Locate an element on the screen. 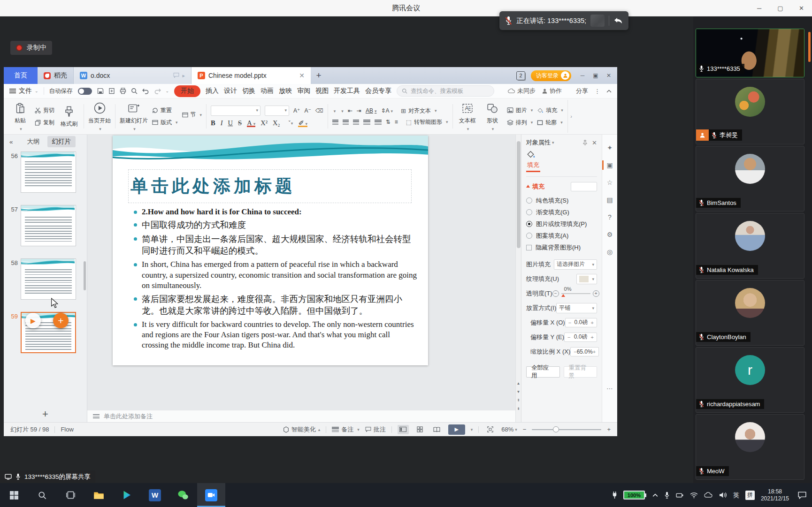 Image resolution: width=812 pixels, height=507 pixels. flow-mode-label: Flow is located at coordinates (67, 430).